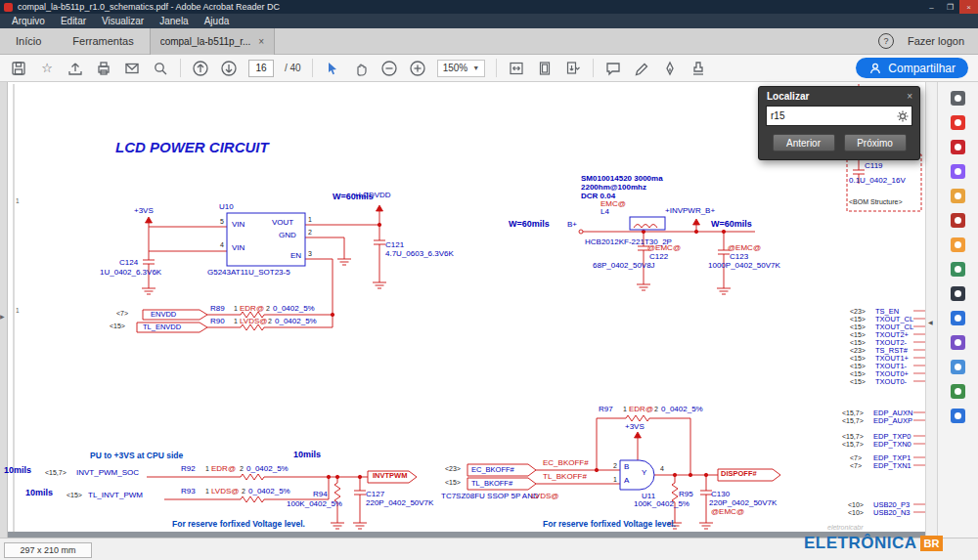 The image size is (978, 560). Describe the element at coordinates (903, 116) in the screenshot. I see `find-options-gear-icon` at that location.